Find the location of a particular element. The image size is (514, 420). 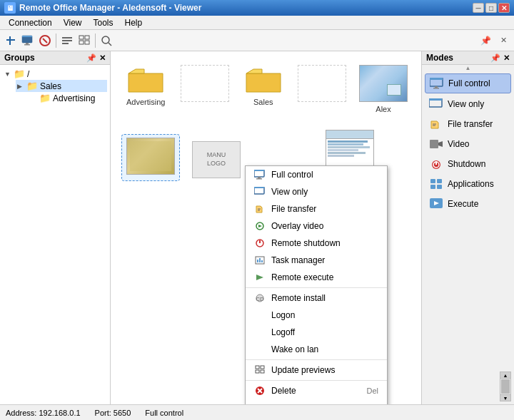

groups-close-icon: ✕ is located at coordinates (103, 58).